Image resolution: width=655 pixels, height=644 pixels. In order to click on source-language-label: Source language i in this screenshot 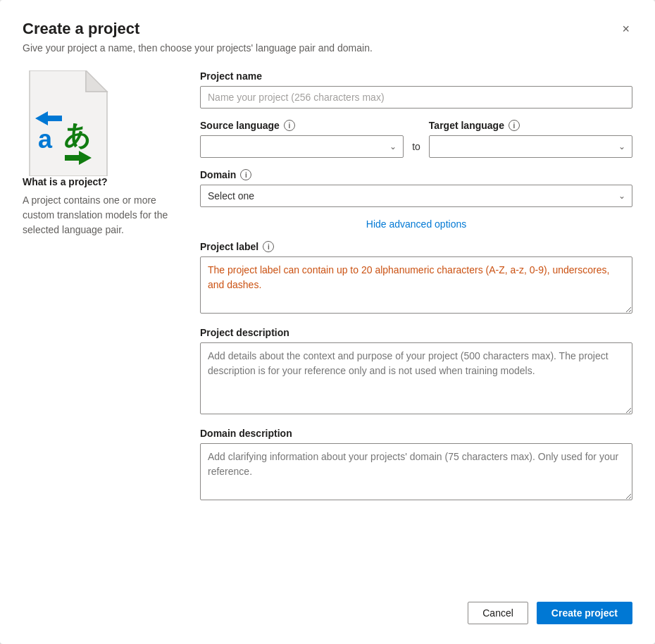, I will do `click(301, 125)`.